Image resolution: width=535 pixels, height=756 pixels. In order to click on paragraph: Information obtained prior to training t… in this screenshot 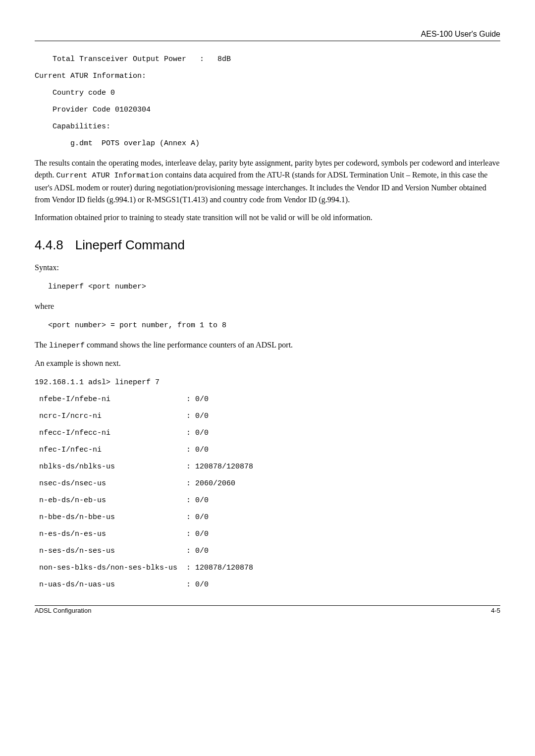, I will do `click(268, 218)`.